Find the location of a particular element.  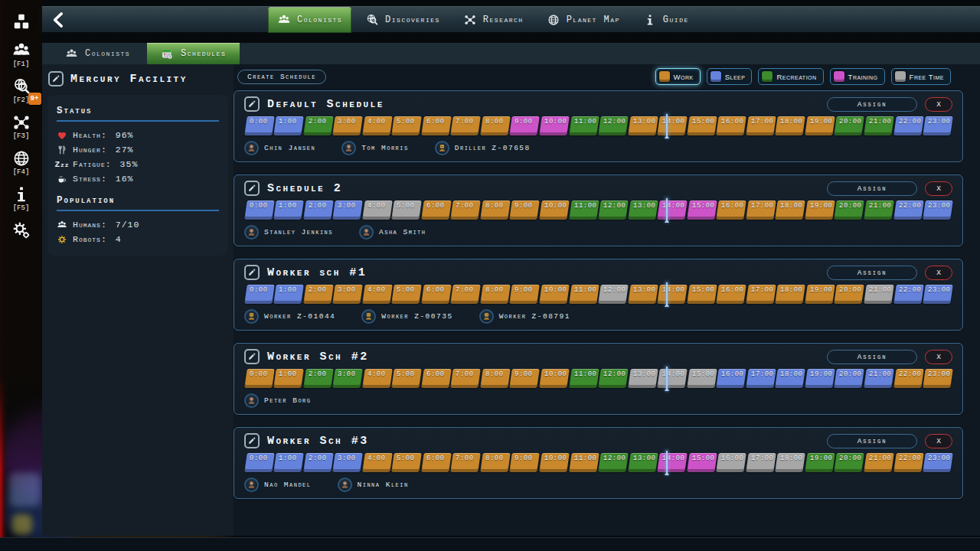

time-cell-2-00-recreation: 2:00 is located at coordinates (318, 126).